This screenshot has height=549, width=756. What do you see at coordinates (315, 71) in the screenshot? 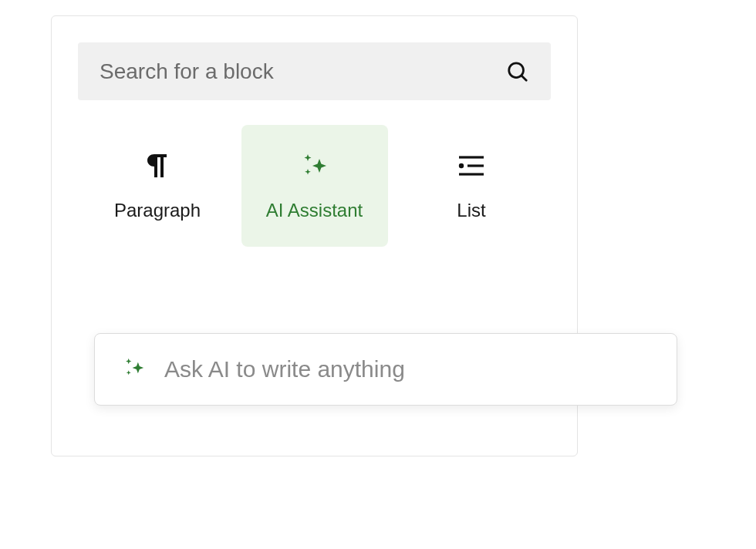
I see `search-bar: Search for a block` at bounding box center [315, 71].